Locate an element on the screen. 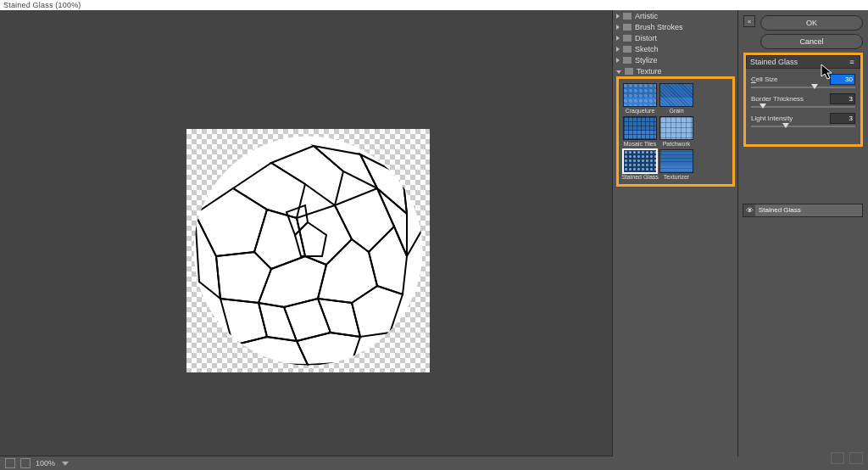 The image size is (868, 470). light-intensity-slider is located at coordinates (804, 126).